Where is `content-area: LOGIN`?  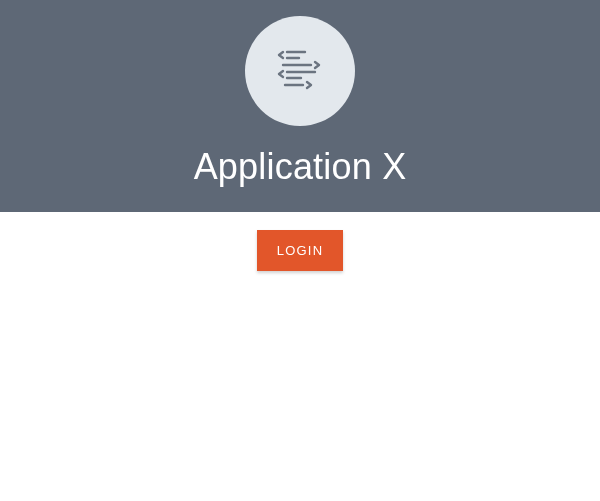
content-area: LOGIN is located at coordinates (300, 242).